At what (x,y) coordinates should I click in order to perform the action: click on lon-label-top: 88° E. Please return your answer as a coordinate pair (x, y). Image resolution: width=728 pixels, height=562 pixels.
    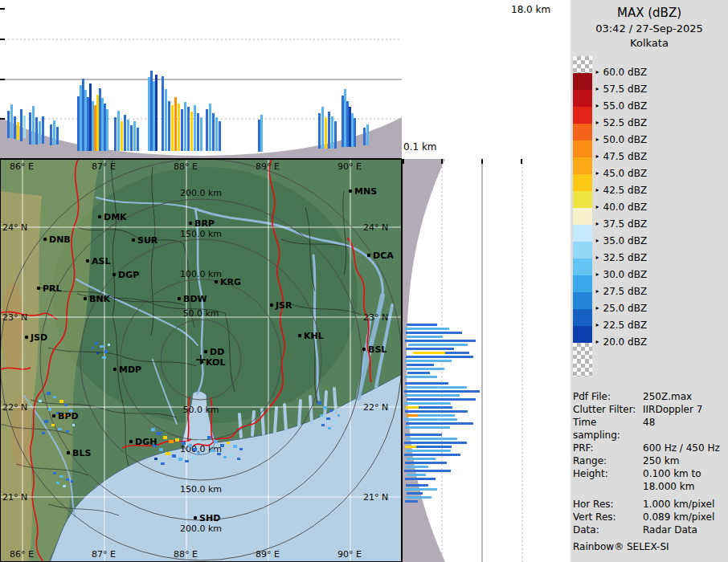
    Looking at the image, I should click on (186, 167).